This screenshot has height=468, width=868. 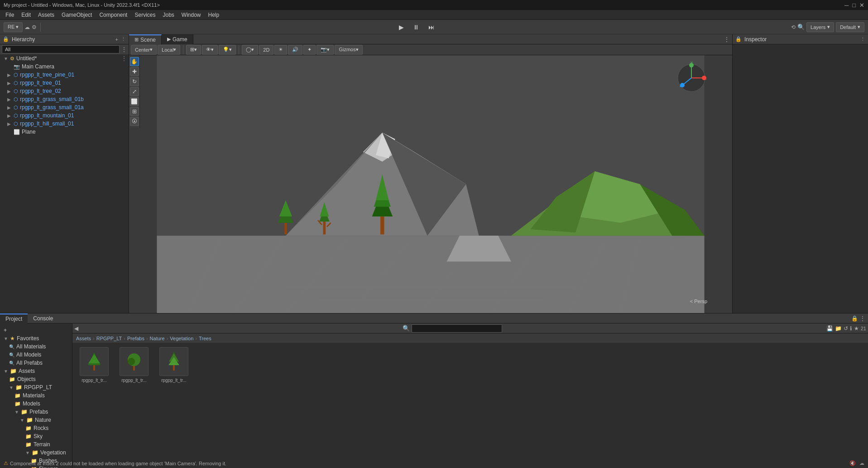 What do you see at coordinates (64, 107) in the screenshot?
I see `hierarchy-item-grass-01a: ▶ ⬡ rpgpp_lt_grass_small_01a` at bounding box center [64, 107].